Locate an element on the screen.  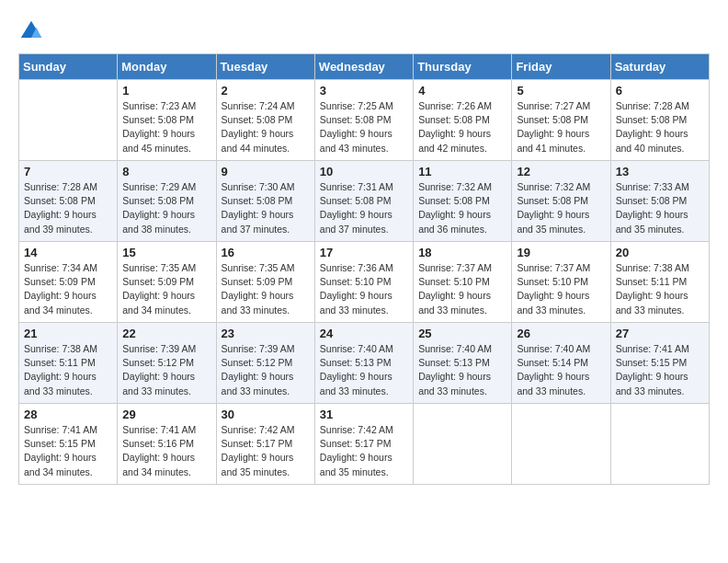
day-number: 23 is located at coordinates (266, 333).